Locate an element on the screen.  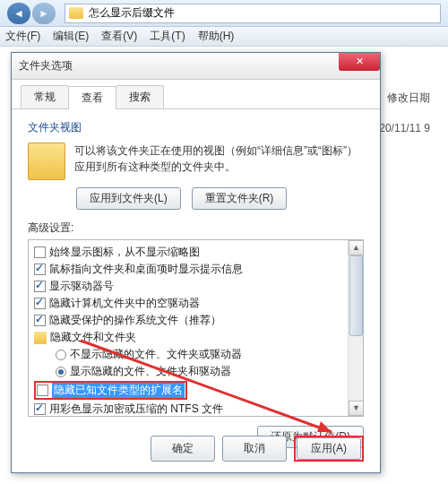
nav-back-button: ◄ is located at coordinates (19, 13).